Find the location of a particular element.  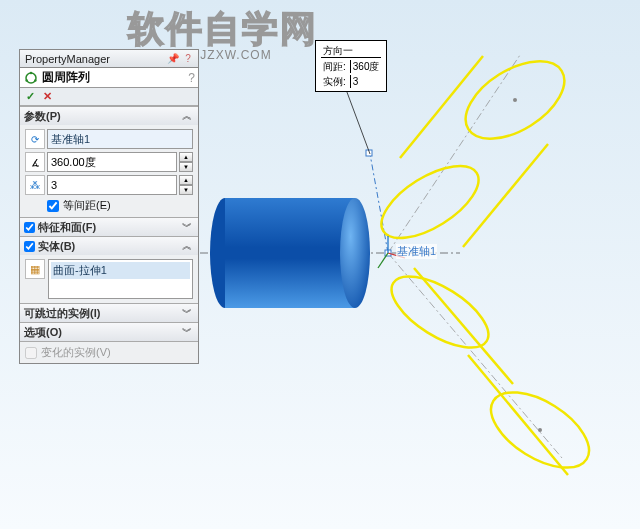

body-icon: ▦ is located at coordinates (35, 269).